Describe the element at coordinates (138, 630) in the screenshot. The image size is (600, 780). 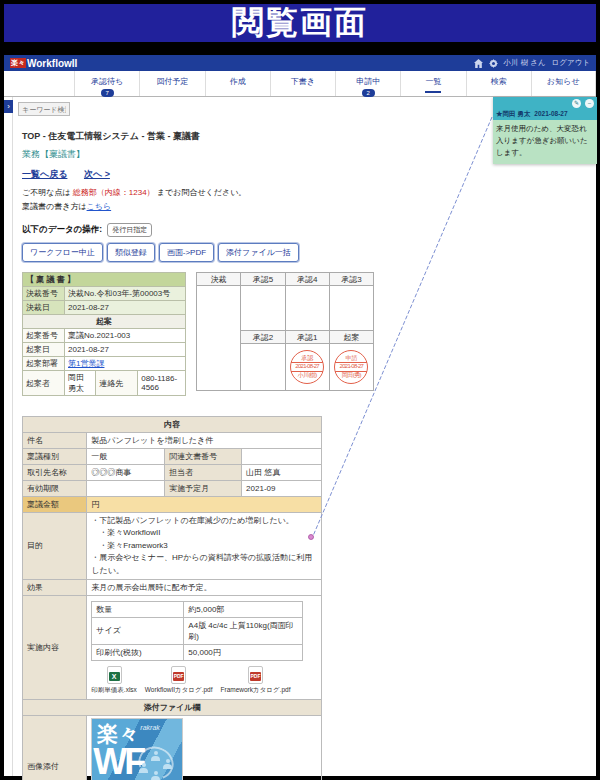
I see `row-label: サイズ` at that location.